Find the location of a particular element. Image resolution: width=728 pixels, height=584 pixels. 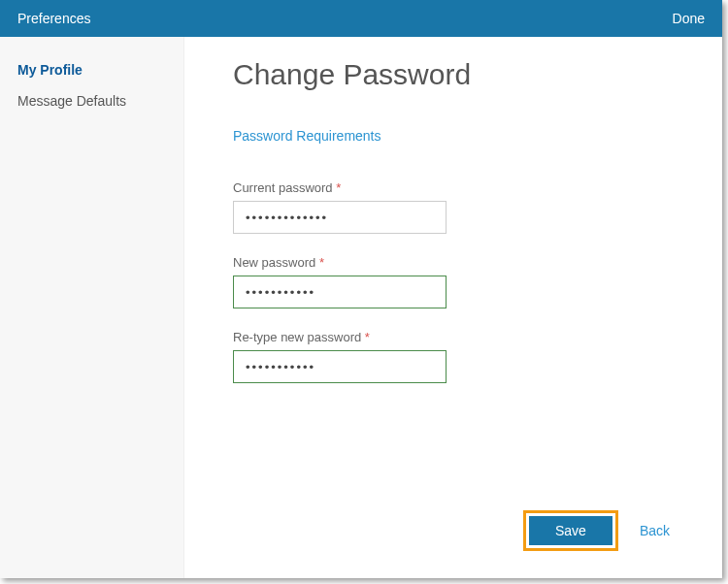

footer-actions: Save Back is located at coordinates (453, 535).